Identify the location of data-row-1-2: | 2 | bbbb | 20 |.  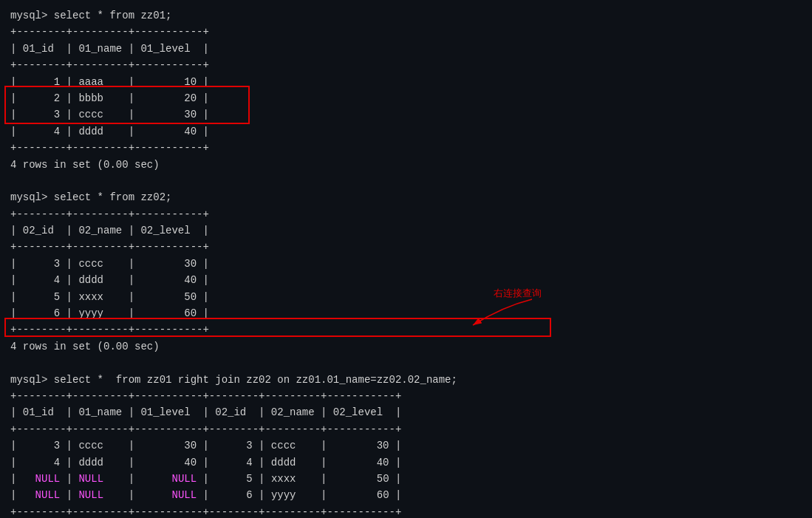
(406, 98).